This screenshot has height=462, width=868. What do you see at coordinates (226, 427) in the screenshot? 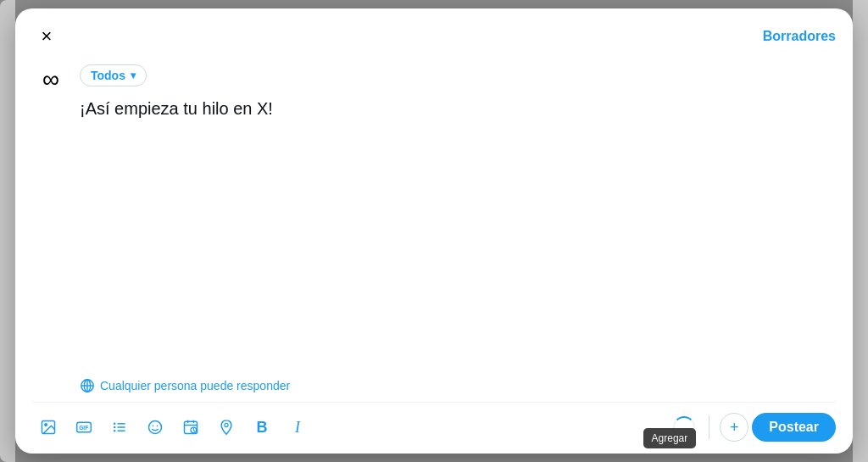
I see `location-icon` at bounding box center [226, 427].